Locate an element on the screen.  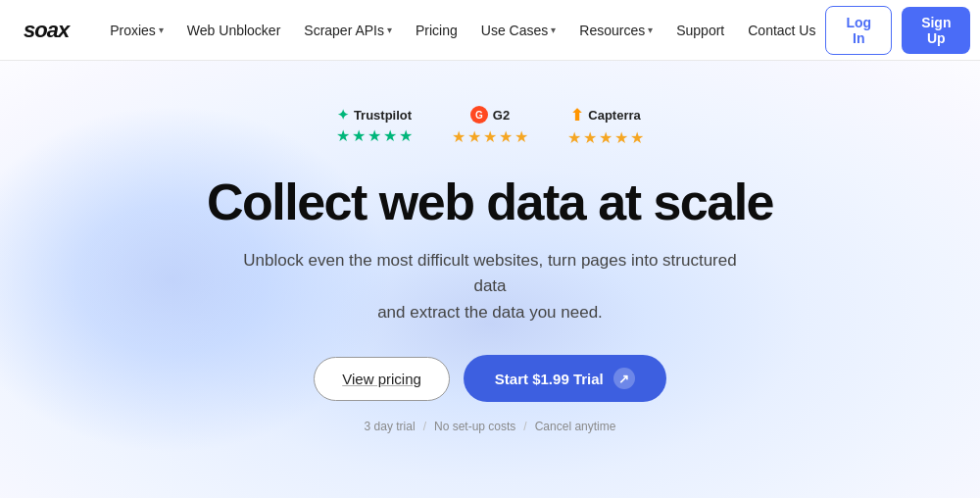
nav-item-resources: Resources ▾ is located at coordinates (615, 30).